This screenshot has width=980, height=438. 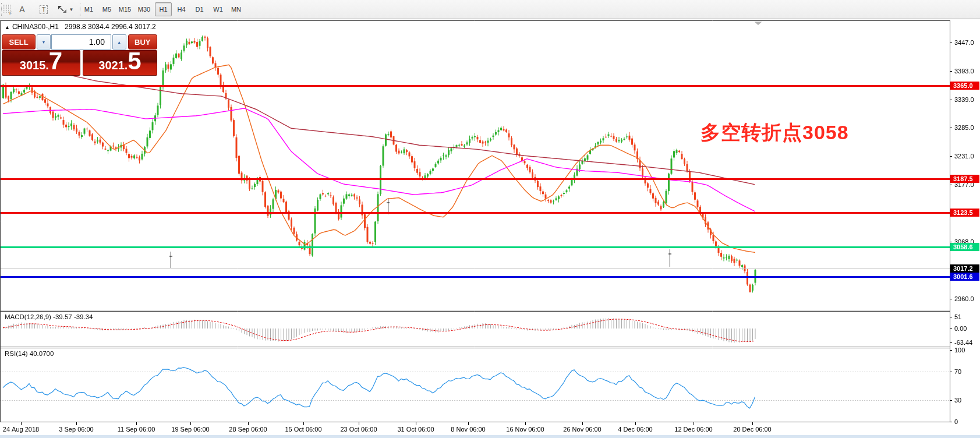 I want to click on timeframe-d1-button: D1, so click(x=199, y=9).